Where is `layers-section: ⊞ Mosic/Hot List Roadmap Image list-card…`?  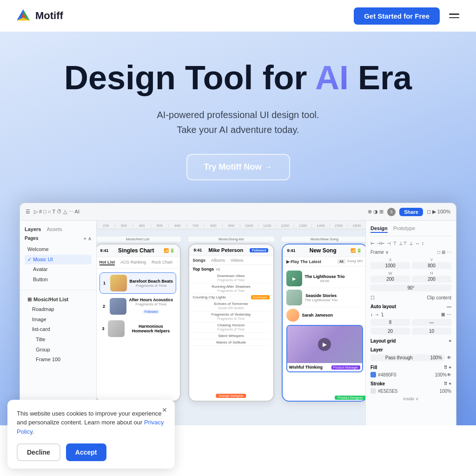 layers-section: ⊞ Mosic/Hot List Roadmap Image list-card… is located at coordinates (58, 330).